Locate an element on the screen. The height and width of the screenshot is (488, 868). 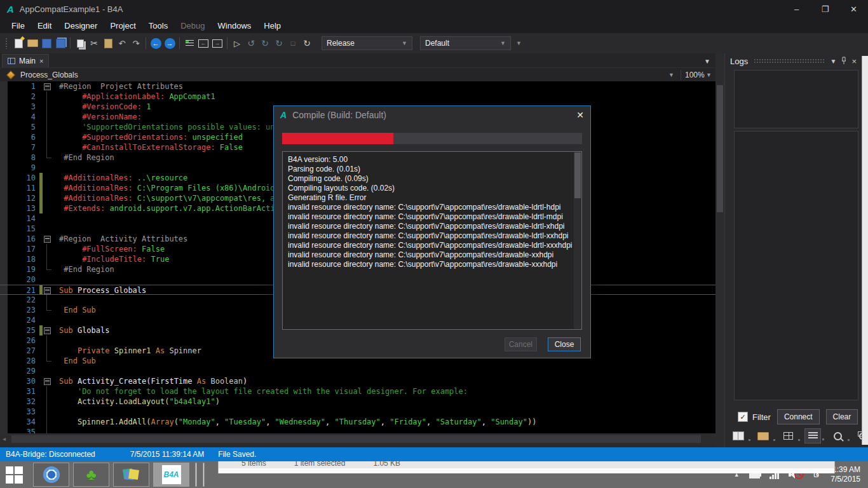
resume-icon: ↻ is located at coordinates (279, 43).